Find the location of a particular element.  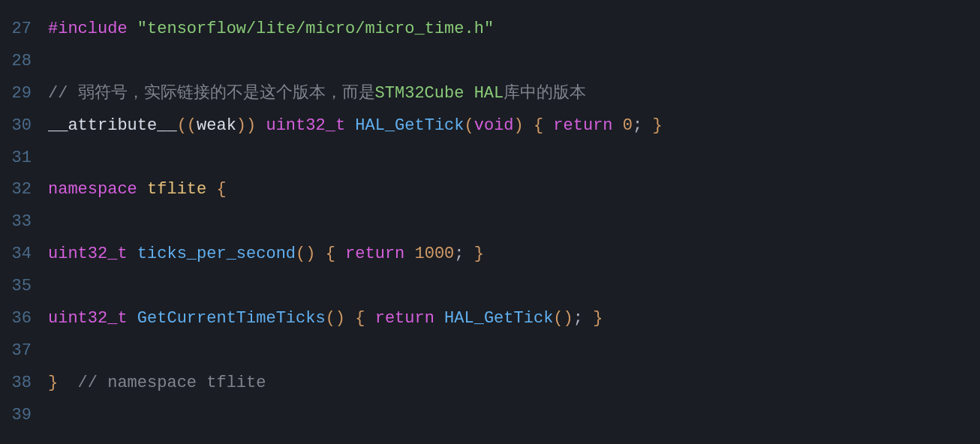

code-token: GetCurrentTimeTicks is located at coordinates (231, 318).